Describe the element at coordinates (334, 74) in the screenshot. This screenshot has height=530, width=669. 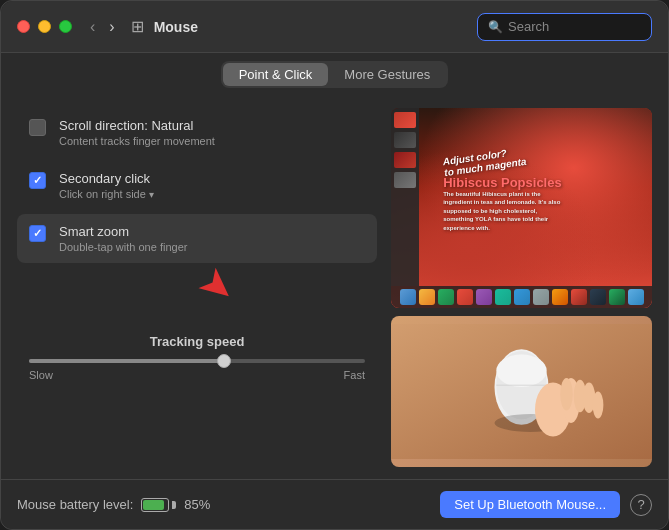
I see `tabbar: Point & Click More Gestures` at that location.